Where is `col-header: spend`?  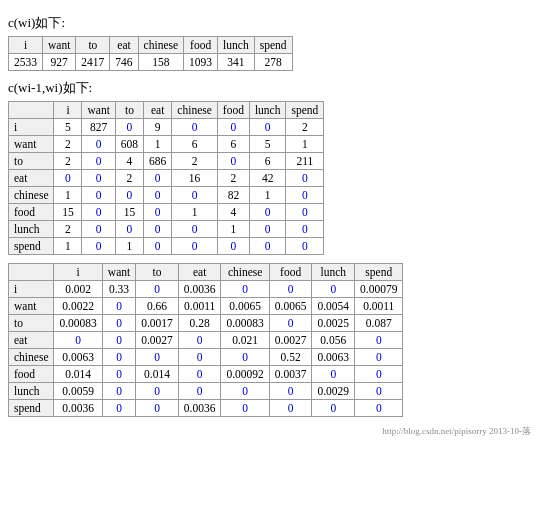
col-header: spend is located at coordinates (379, 272).